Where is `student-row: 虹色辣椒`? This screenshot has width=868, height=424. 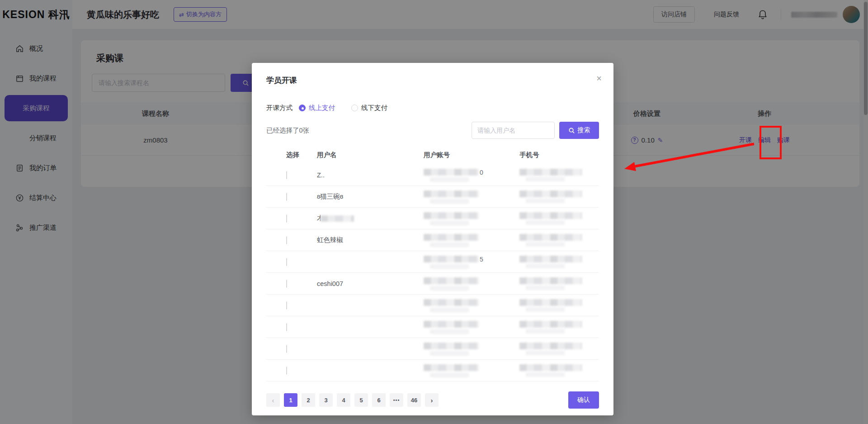 student-row: 虹色辣椒 is located at coordinates (433, 240).